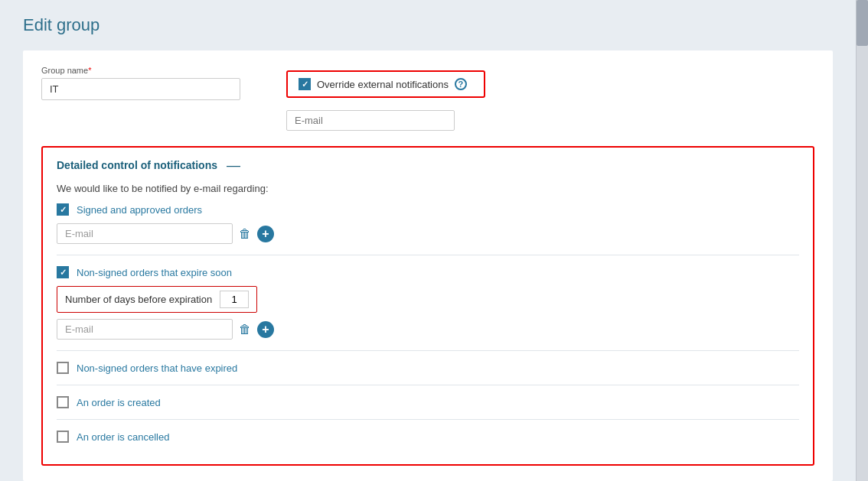 Image resolution: width=868 pixels, height=481 pixels. I want to click on override-notifications-box: Override external notifications ?, so click(386, 84).